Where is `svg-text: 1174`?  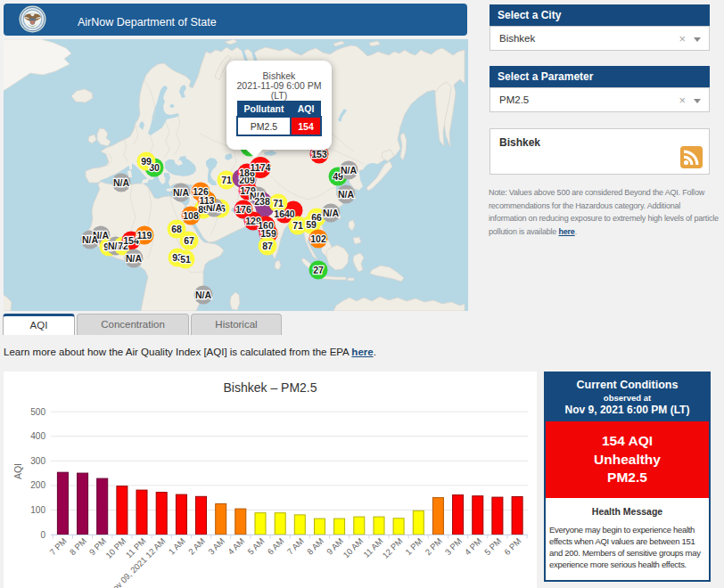
svg-text: 1174 is located at coordinates (260, 167).